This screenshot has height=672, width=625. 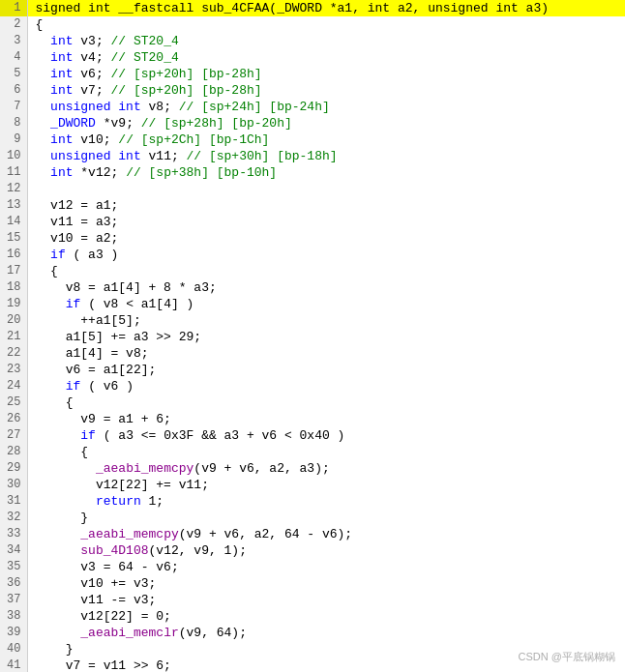 I want to click on table-row: 7 unsigned int v8; // [sp+24h] [bp-24h], so click(x=312, y=106).